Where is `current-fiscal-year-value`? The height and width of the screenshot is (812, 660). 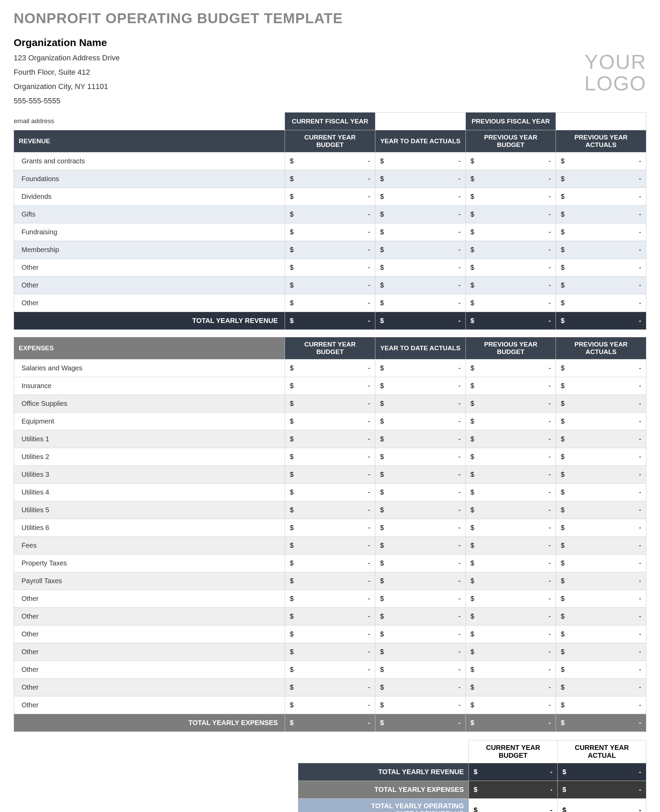 current-fiscal-year-value is located at coordinates (420, 122).